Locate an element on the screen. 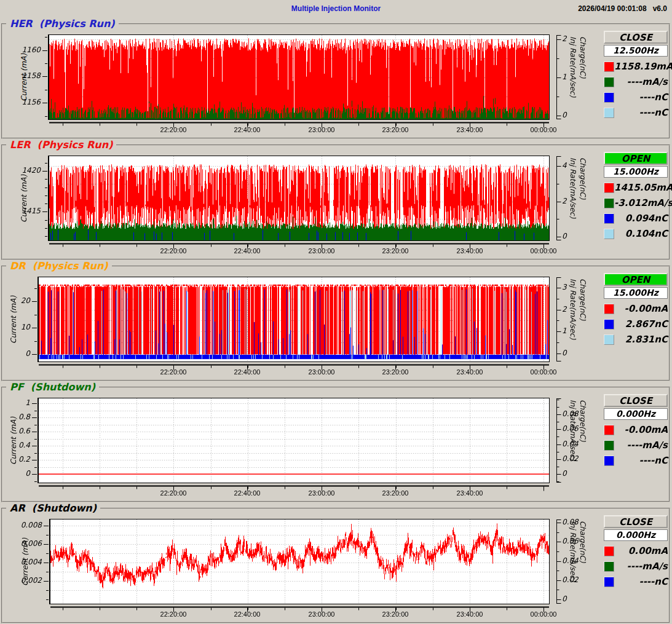  app-header: Multiple Injection Monitor 2026/04/19 00… is located at coordinates (336, 9).